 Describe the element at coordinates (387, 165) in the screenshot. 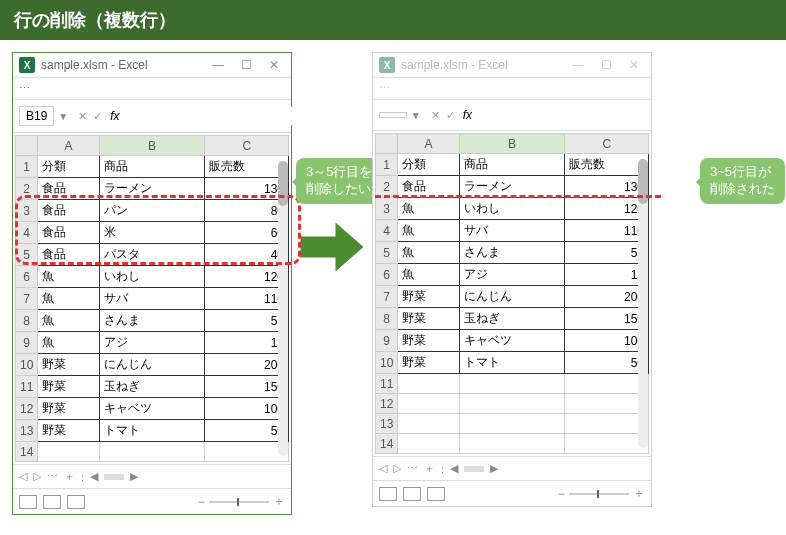

I see `row-header: 1` at that location.